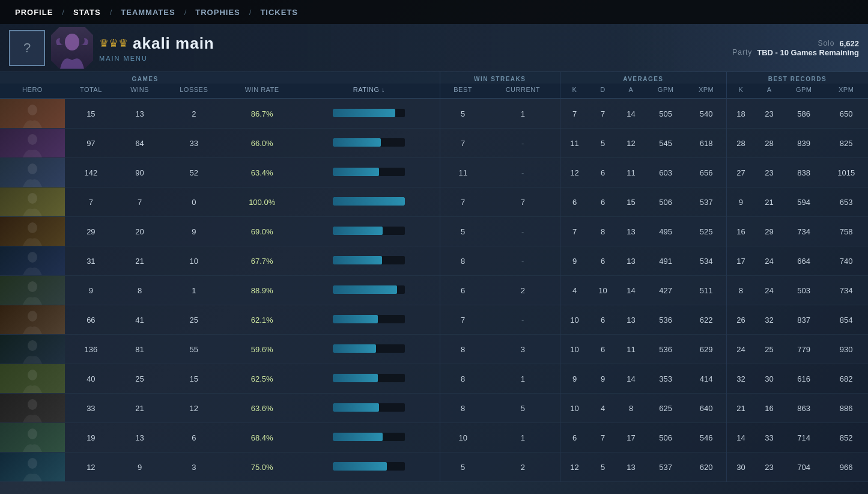  What do you see at coordinates (262, 438) in the screenshot?
I see `win-rate: 68.4%` at bounding box center [262, 438].